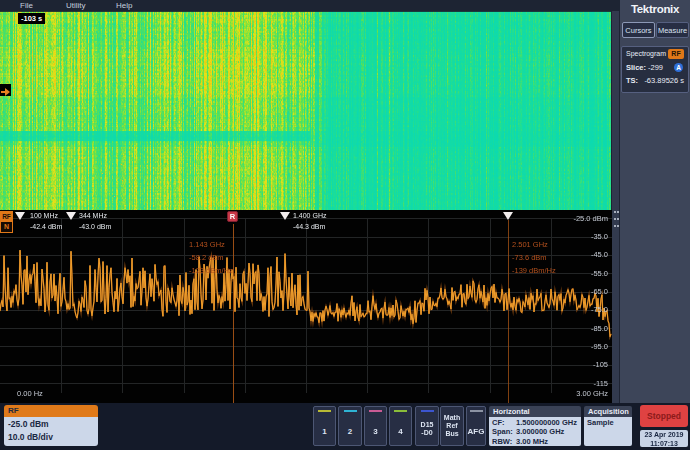 This screenshot has height=450, width=690. I want to click on horizontal-panel: Horizontal CF:1.500000000 GHz Span:3.000…, so click(535, 426).